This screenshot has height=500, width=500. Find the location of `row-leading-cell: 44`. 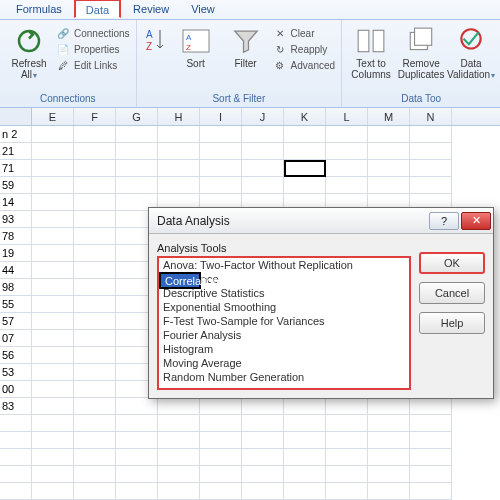

row-leading-cell: 44 is located at coordinates (16, 270).